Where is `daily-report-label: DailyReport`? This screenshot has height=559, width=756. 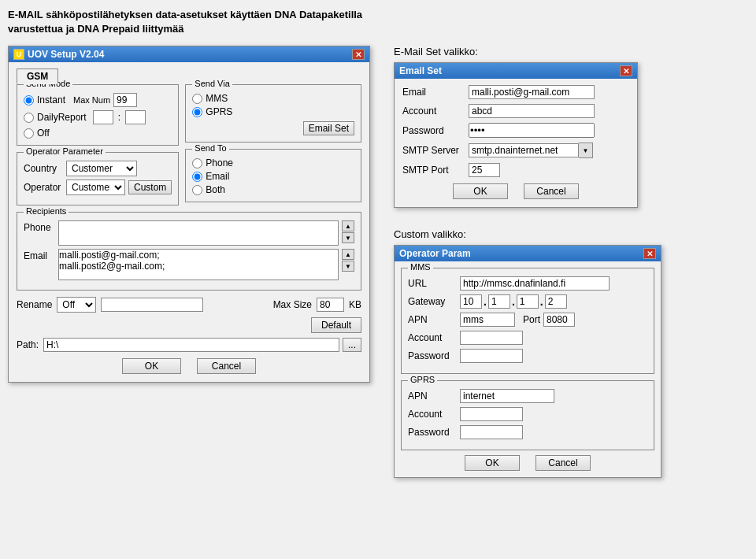
daily-report-label: DailyReport is located at coordinates (61, 117).